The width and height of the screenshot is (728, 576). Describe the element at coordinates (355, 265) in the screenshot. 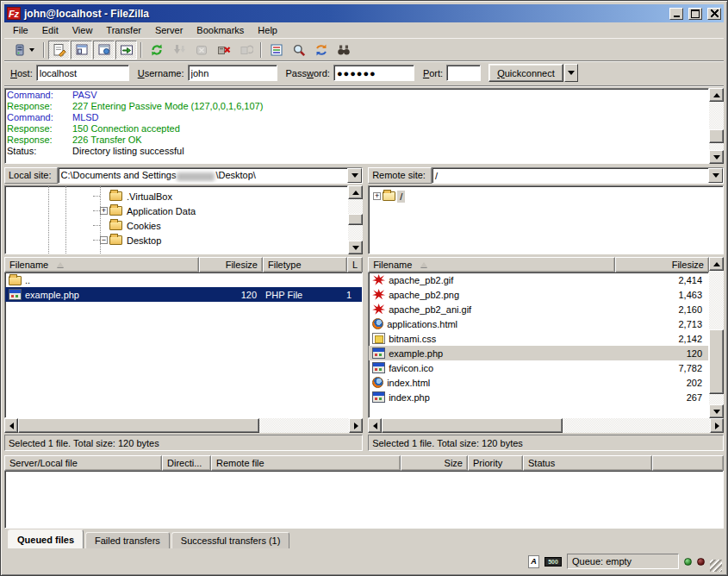

I see `column-header-last-modified: L` at that location.